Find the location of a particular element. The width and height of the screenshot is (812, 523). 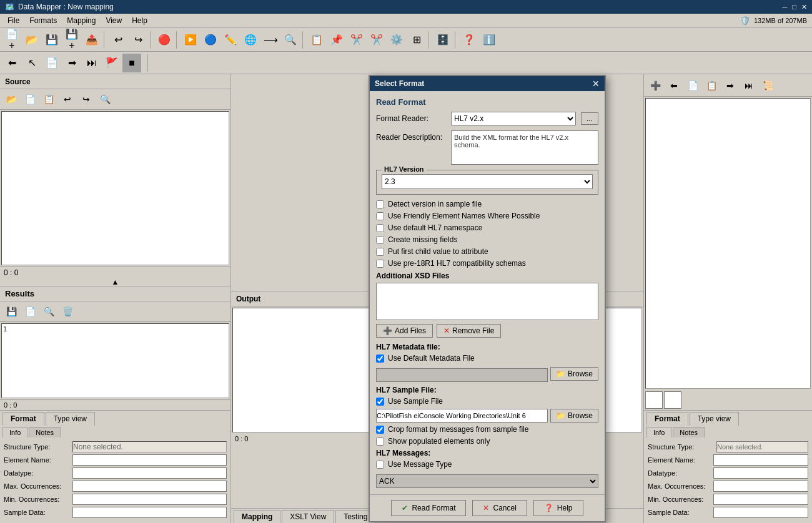

hl7-version-select: 2.3 2.1 2.2 2.4 2.5 2.6 is located at coordinates (487, 182).